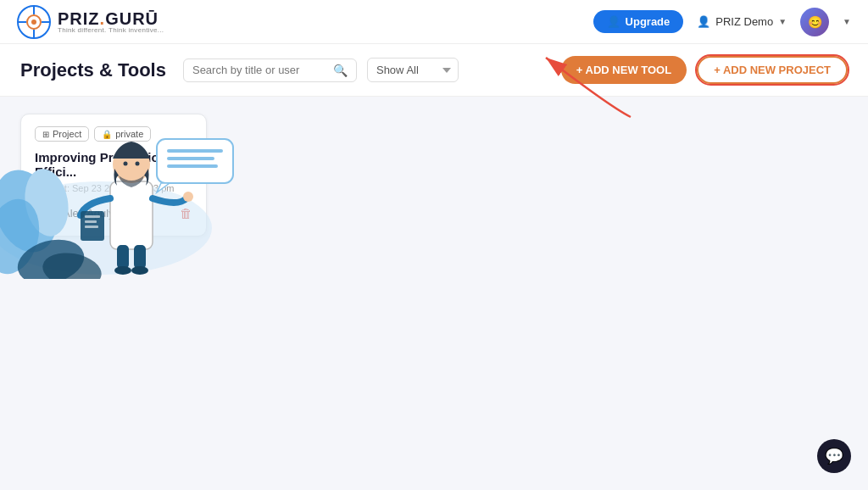  Describe the element at coordinates (742, 22) in the screenshot. I see `user-menu: 👤 PRIZ Demo ▼` at that location.